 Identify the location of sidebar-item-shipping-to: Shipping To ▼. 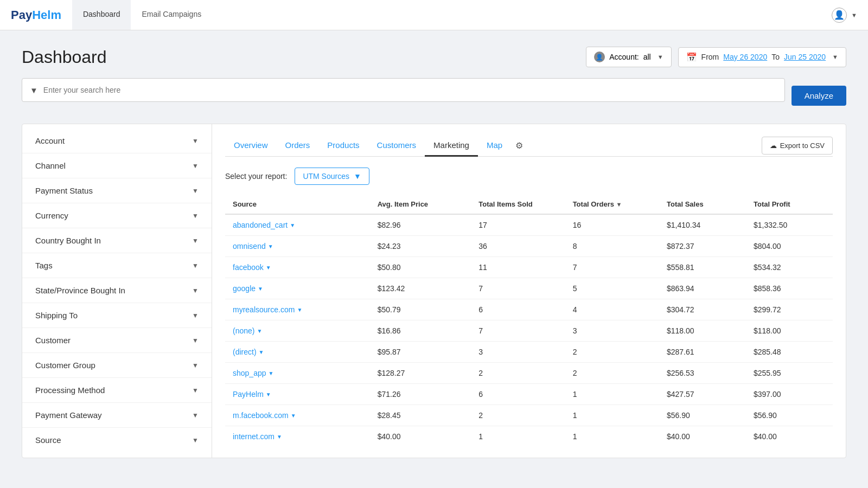
(117, 316).